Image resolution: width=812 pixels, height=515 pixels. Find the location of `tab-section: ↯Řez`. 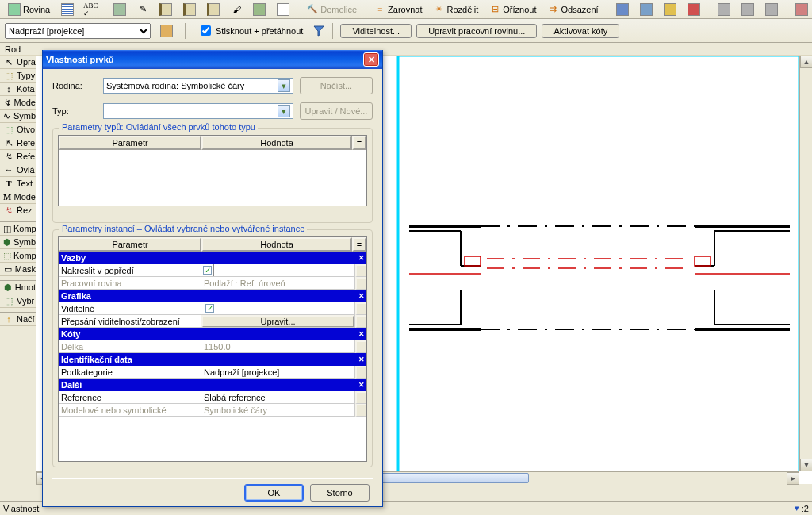

tab-section: ↯Řez is located at coordinates (17, 211).